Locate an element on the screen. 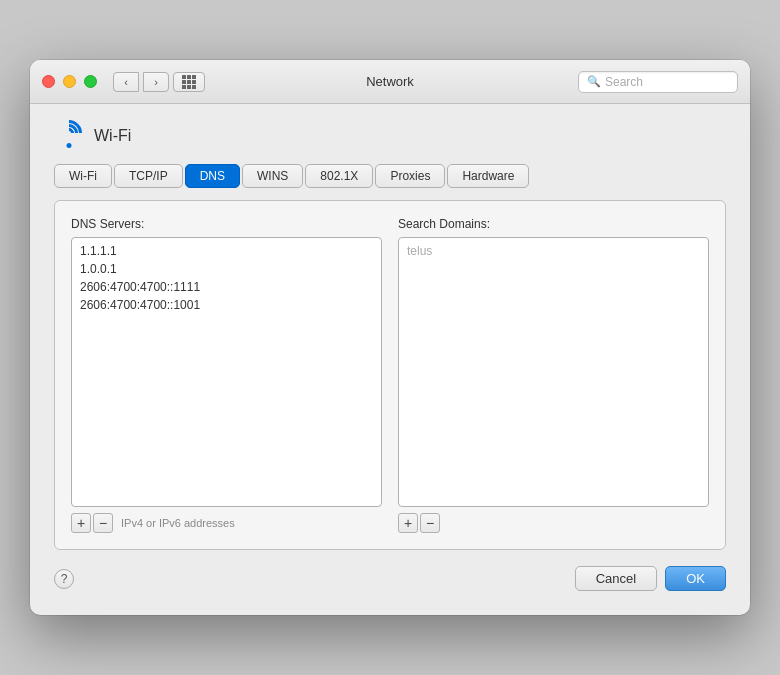 This screenshot has height=675, width=780. window-title: Network is located at coordinates (390, 82).